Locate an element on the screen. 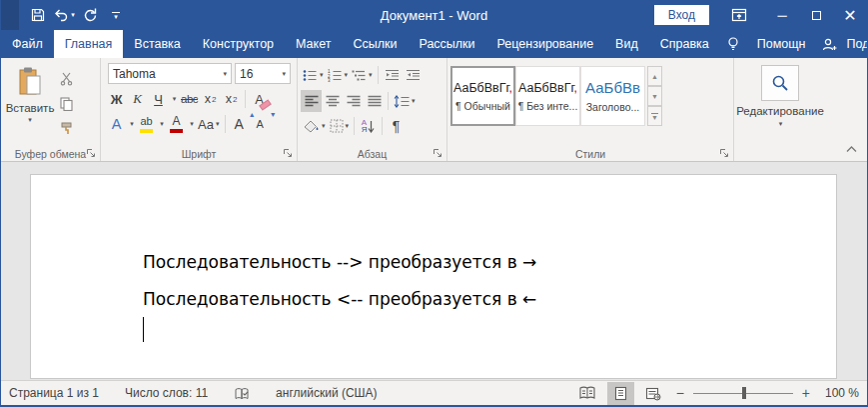 The height and width of the screenshot is (407, 868). borders-icon is located at coordinates (337, 126).